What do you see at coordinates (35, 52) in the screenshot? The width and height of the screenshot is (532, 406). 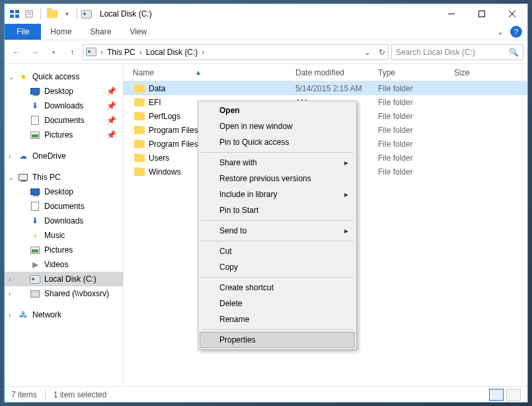 I see `forward-button: →` at bounding box center [35, 52].